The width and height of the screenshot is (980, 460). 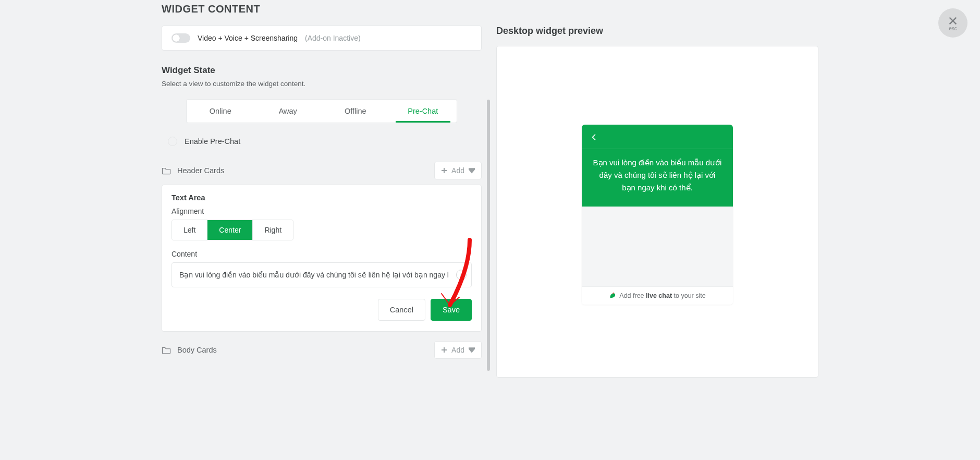 What do you see at coordinates (662, 296) in the screenshot?
I see `widget-footer-text: Add free live chat to your site` at bounding box center [662, 296].